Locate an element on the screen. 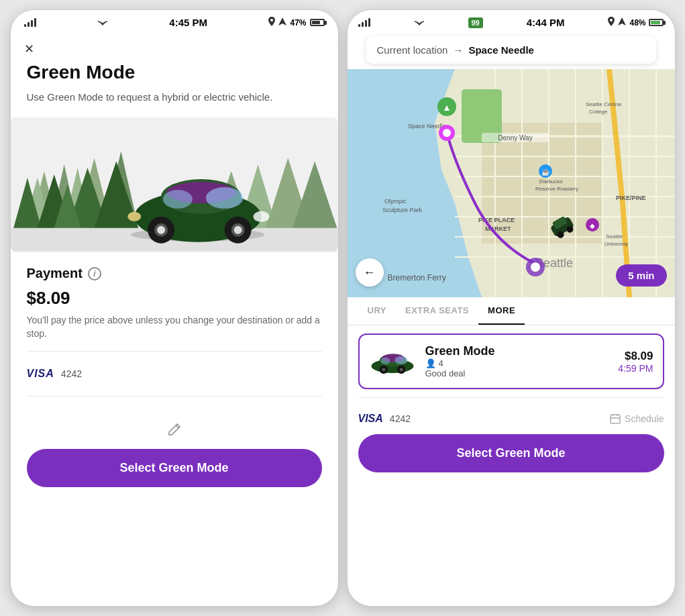 Image resolution: width=685 pixels, height=616 pixels. svg-text: Reserve Roastery is located at coordinates (557, 189).